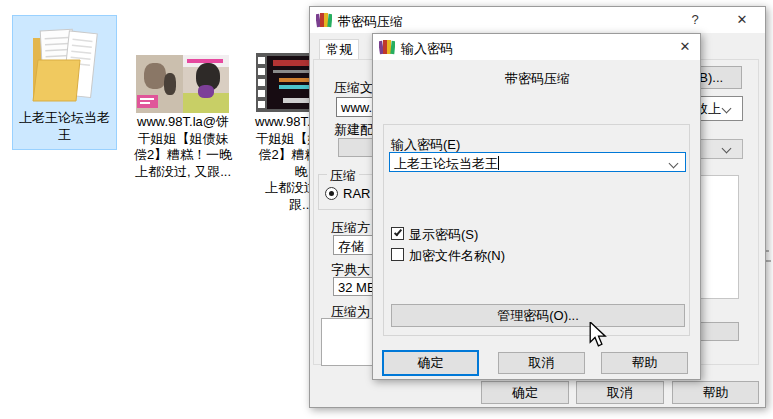 Image resolution: width=773 pixels, height=419 pixels. I want to click on password-dialog-titlebar: 输入密码 ✕, so click(536, 47).